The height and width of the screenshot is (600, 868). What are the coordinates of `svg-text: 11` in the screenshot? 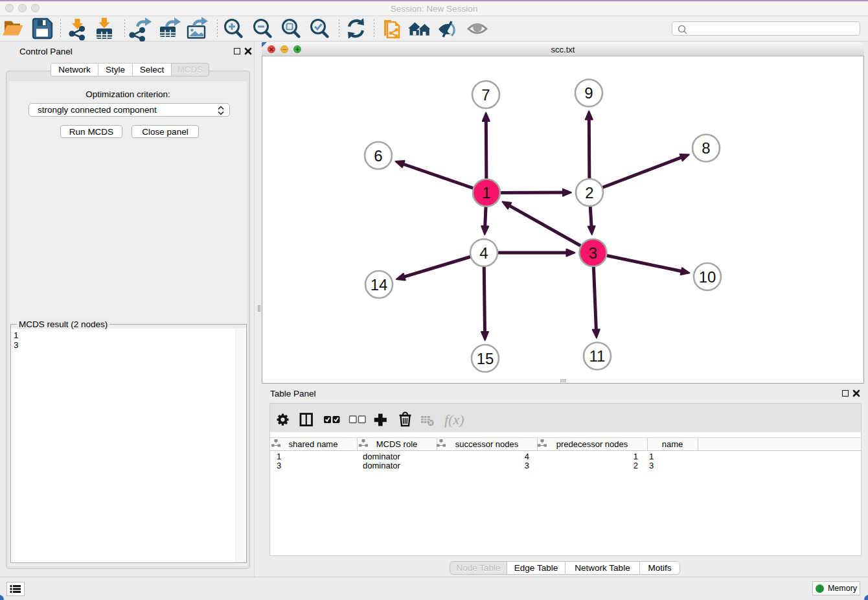 It's located at (597, 356).